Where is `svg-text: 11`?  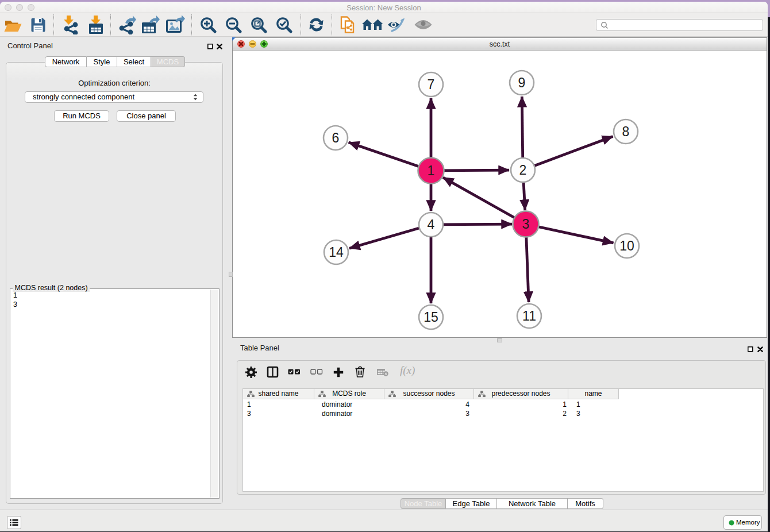
svg-text: 11 is located at coordinates (529, 316).